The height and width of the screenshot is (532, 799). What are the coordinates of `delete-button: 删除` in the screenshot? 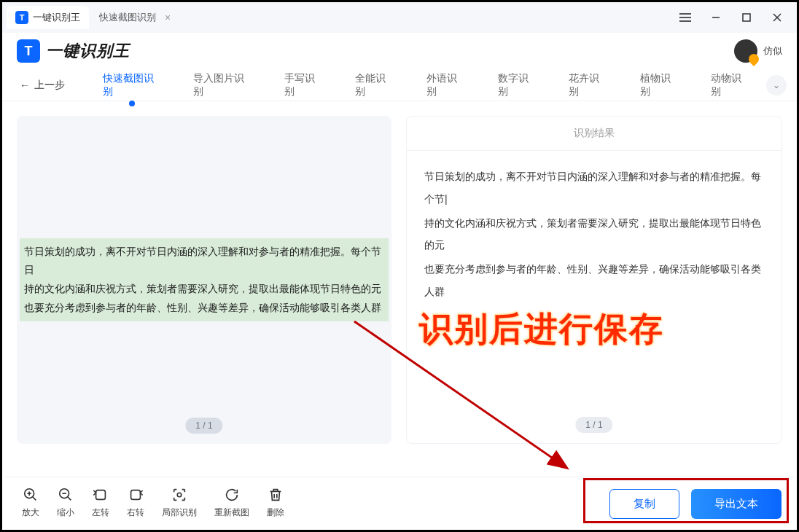 It's located at (276, 503).